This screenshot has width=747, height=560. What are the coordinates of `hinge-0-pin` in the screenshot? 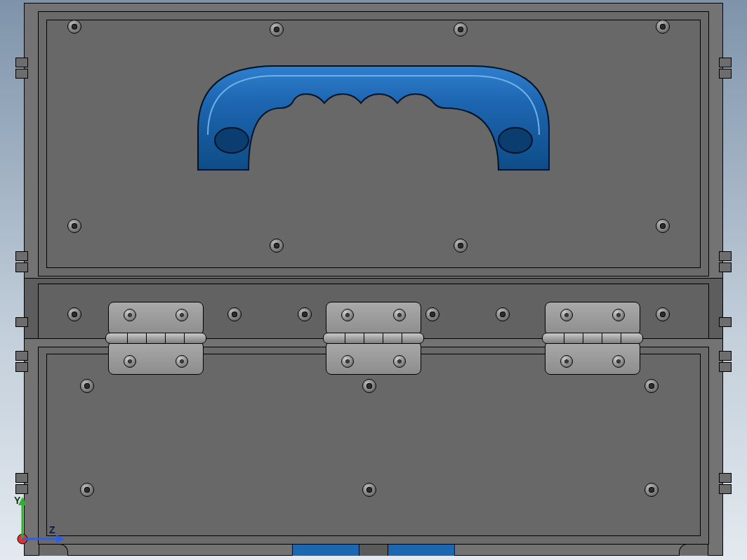 It's located at (156, 338).